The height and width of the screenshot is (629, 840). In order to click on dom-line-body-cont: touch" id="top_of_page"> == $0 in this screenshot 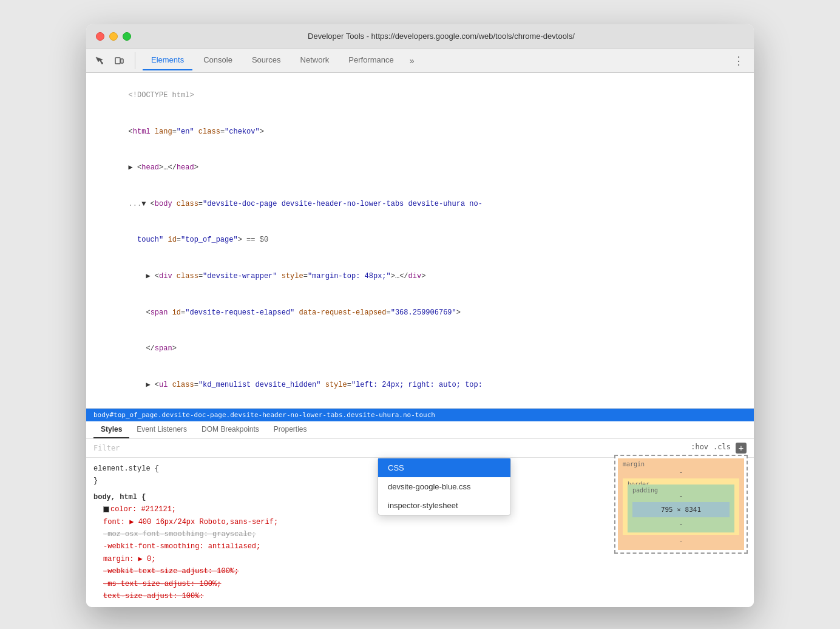, I will do `click(420, 240)`.